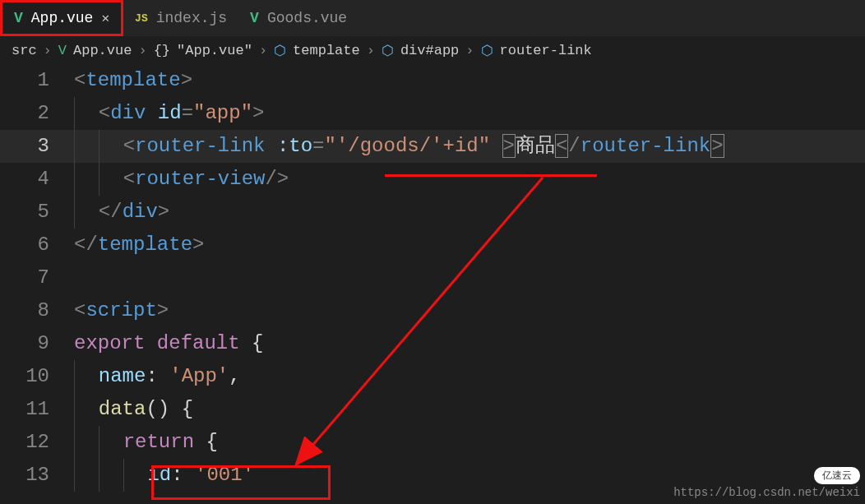  Describe the element at coordinates (298, 18) in the screenshot. I see `tab-goods-vue: V Goods.vue` at that location.